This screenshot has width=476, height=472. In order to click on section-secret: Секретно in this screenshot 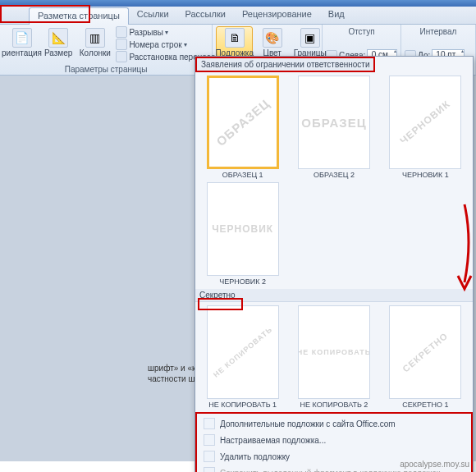, I will do `click(334, 296)`.